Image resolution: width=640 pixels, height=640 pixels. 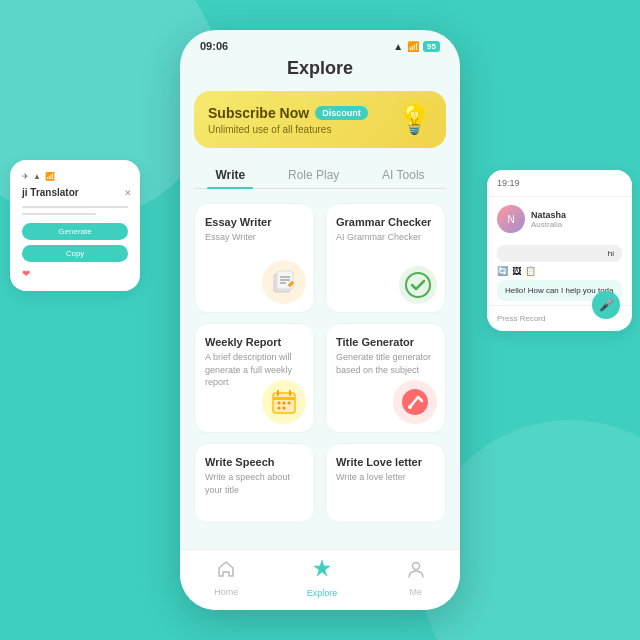 What do you see at coordinates (320, 176) in the screenshot?
I see `tab-bar: Write Role Play AI Tools` at bounding box center [320, 176].